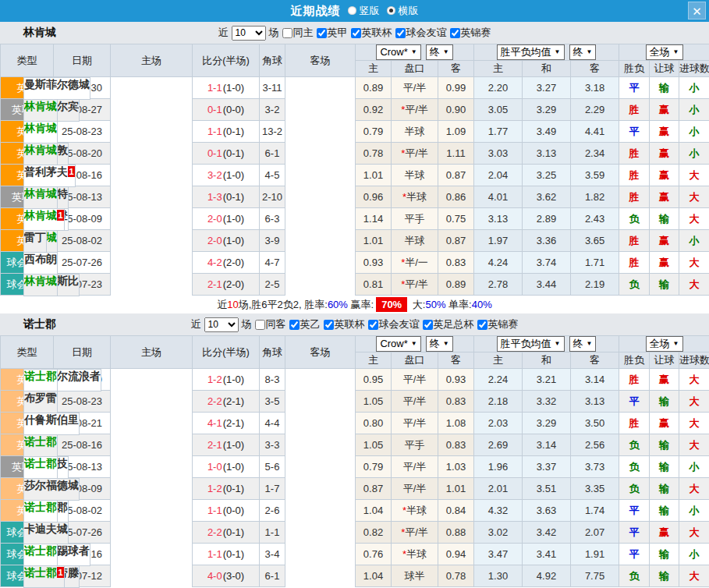  What do you see at coordinates (355, 285) in the screenshot?
I see `table-row: 球会友谊25-07-23格里姆斯比2-1(2-0)2-5林肯城0.81*平/半0…` at bounding box center [355, 285].